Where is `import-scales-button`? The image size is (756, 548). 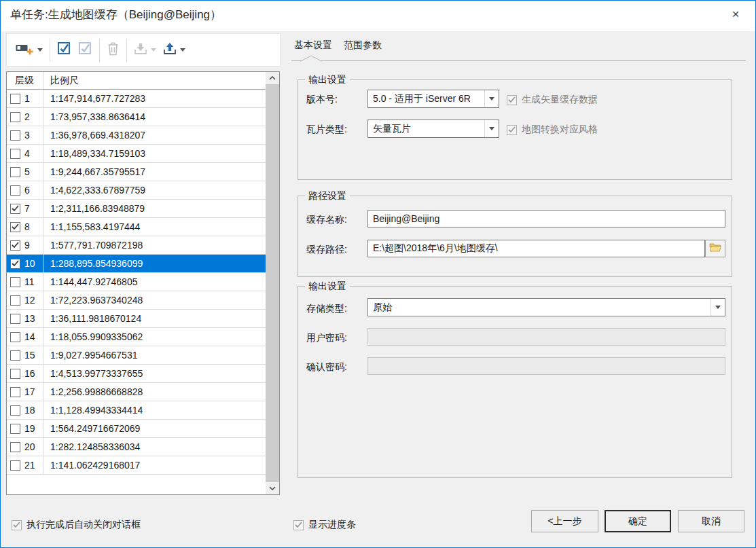 import-scales-button is located at coordinates (145, 50).